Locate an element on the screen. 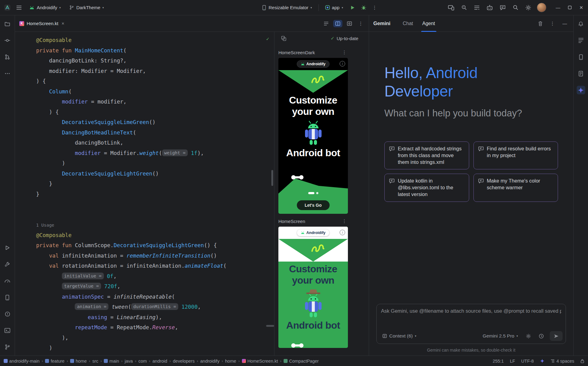  model-selector: Gemini 2.5 Pro ▾ is located at coordinates (500, 336).